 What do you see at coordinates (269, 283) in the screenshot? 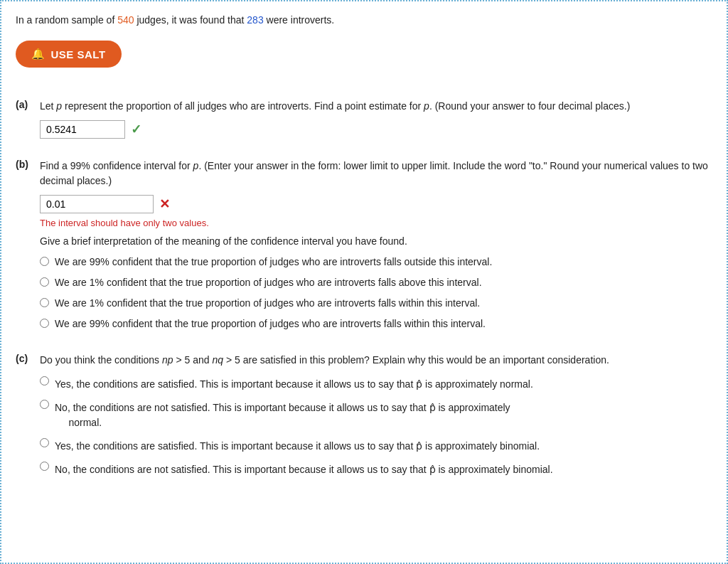
I see `part-b-option-2-label: We are 1% confident that the true propor…` at bounding box center [269, 283].